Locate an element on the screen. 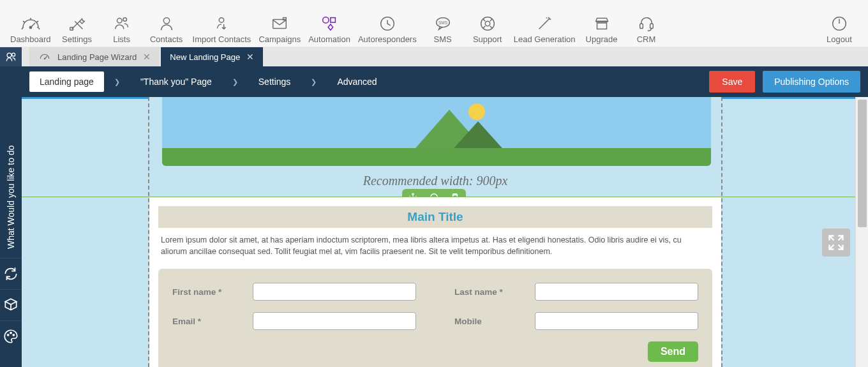  import-icon is located at coordinates (221, 24).